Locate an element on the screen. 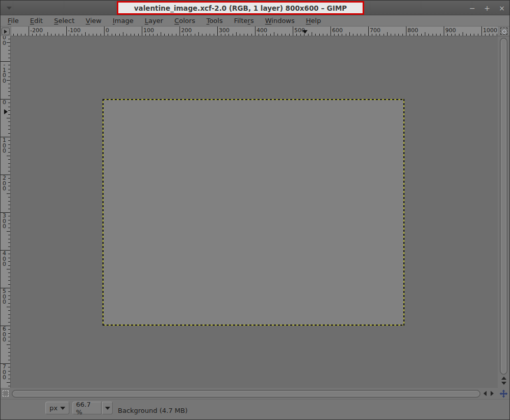 The height and width of the screenshot is (420, 510). menu-select: Select is located at coordinates (64, 20).